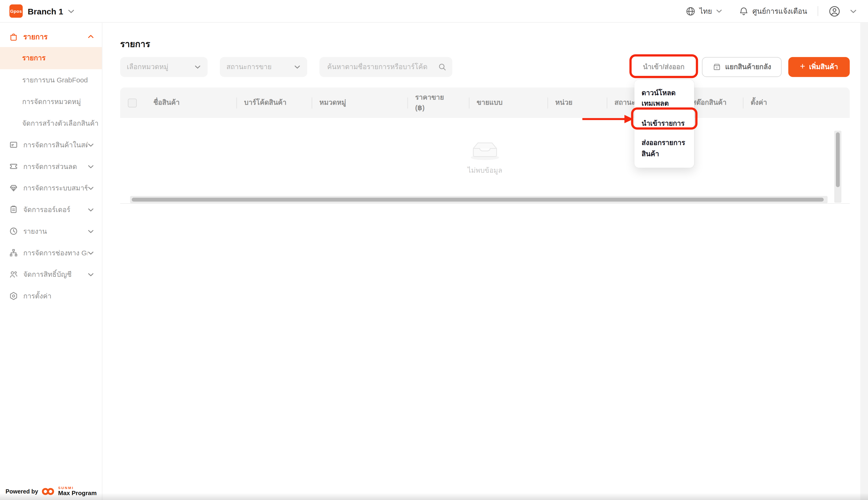 Image resolution: width=868 pixels, height=500 pixels. I want to click on sidebar-item-stock-management: การจัดการสินค้าในสต๊..., so click(51, 145).